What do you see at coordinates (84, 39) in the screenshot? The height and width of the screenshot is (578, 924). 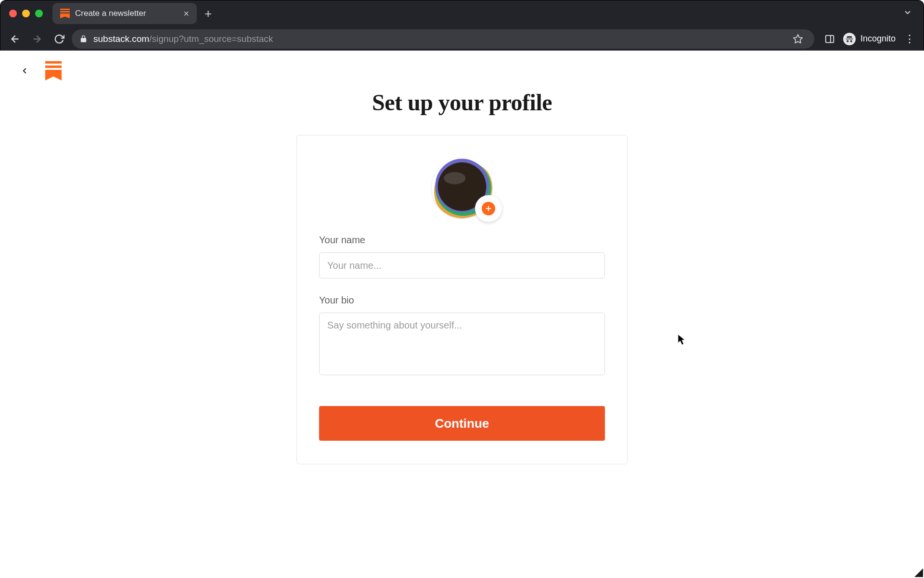 I see `lock-icon` at bounding box center [84, 39].